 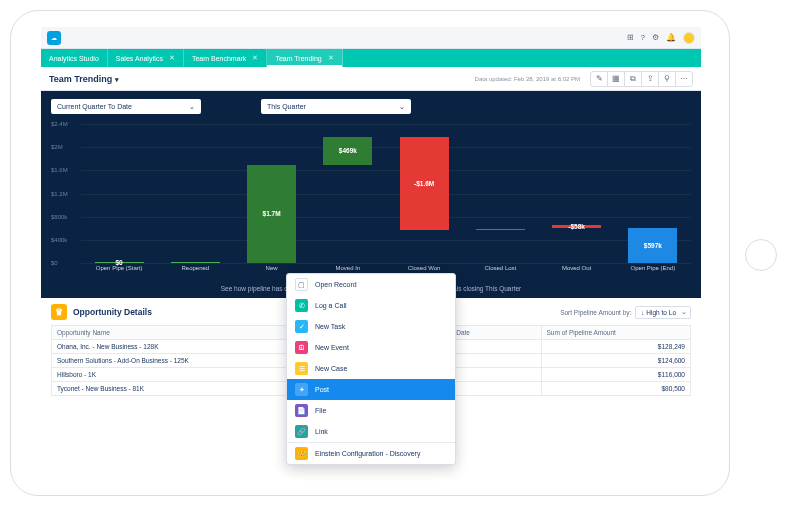 What do you see at coordinates (304, 58) in the screenshot?
I see `tab-team-trending: Team Trending✕` at bounding box center [304, 58].